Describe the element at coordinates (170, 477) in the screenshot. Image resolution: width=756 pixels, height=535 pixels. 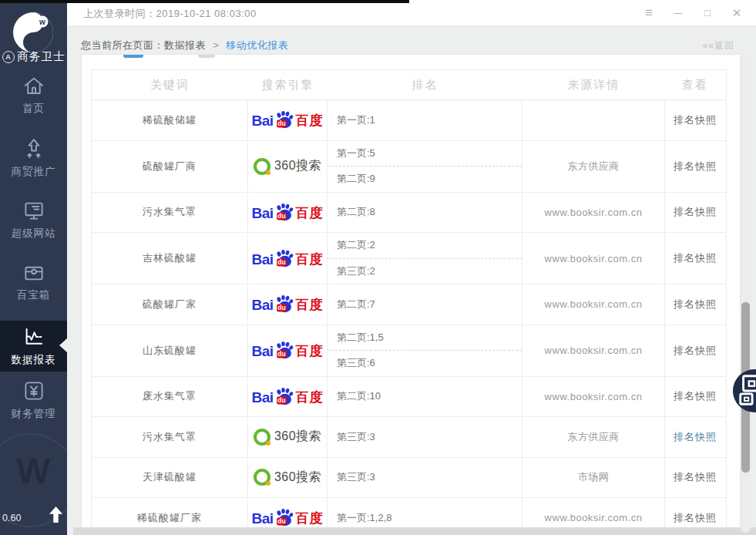
I see `keyword-cell: 天津硫酸罐` at that location.